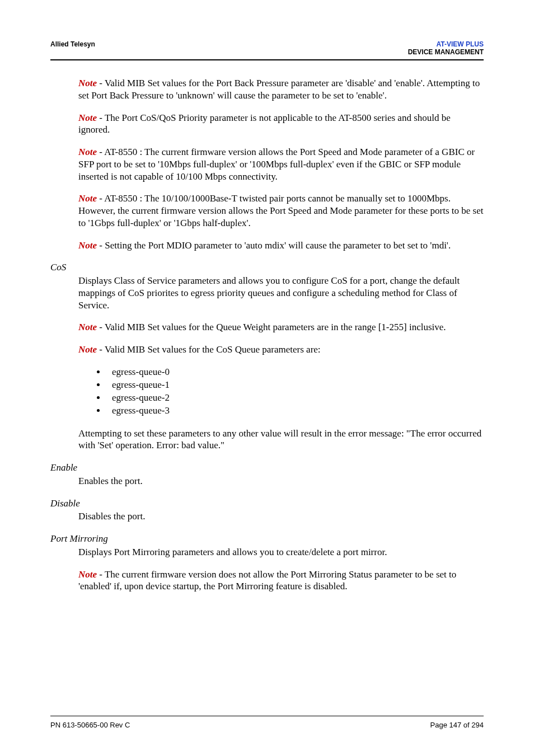 The height and width of the screenshot is (756, 534). What do you see at coordinates (264, 124) in the screenshot?
I see `note-text: - The Port CoS/QoS Priority parameter is…` at bounding box center [264, 124].